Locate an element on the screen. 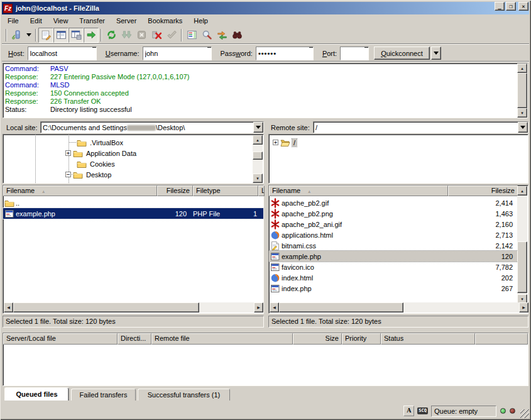 Image resolution: width=531 pixels, height=420 pixels. queue-header: Server/Local file Directi... Remote file… is located at coordinates (265, 339).